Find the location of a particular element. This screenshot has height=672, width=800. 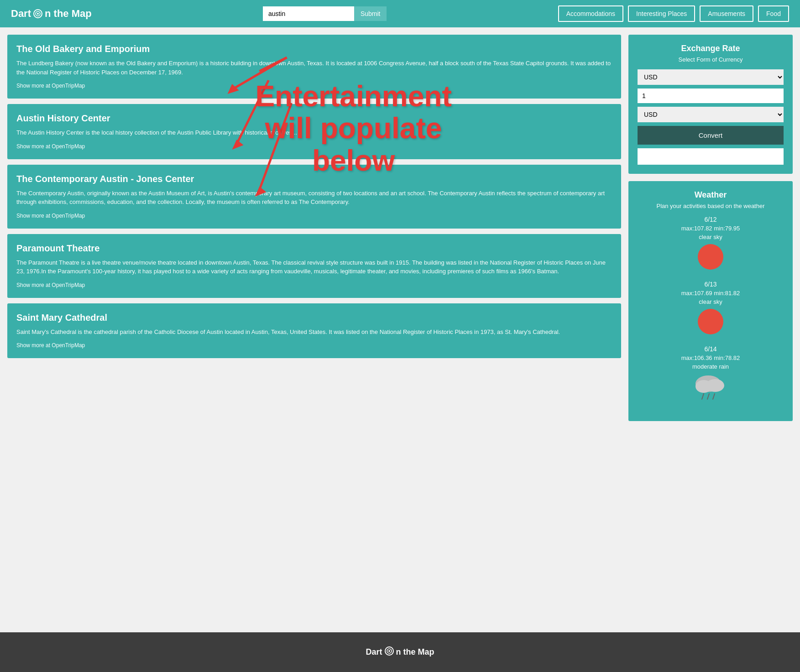

footer-text1: Dart is located at coordinates (374, 652).